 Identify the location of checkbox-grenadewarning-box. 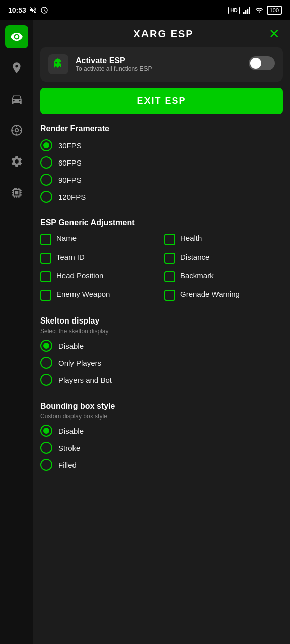
(170, 295).